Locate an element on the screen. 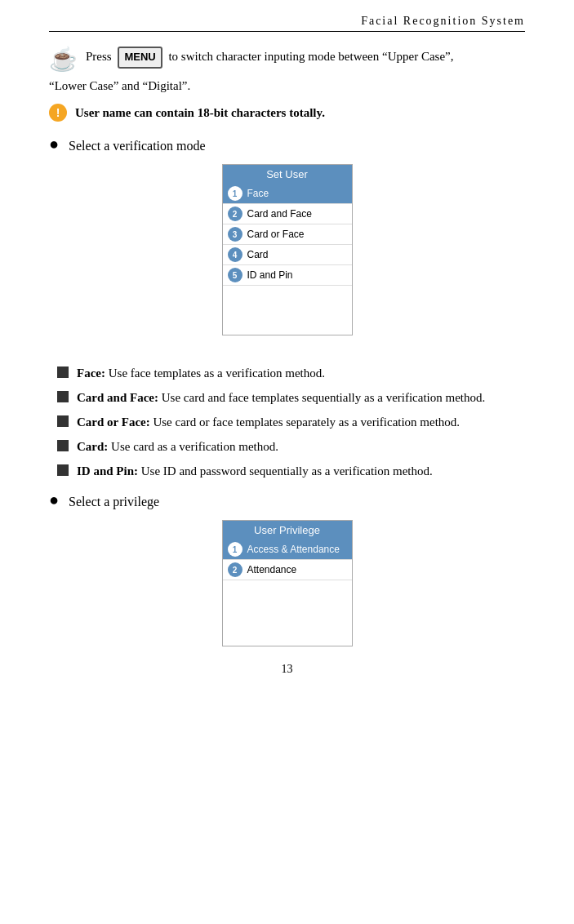 This screenshot has width=574, height=924. press-description: to switch character inputing mode betwee… is located at coordinates (310, 56).